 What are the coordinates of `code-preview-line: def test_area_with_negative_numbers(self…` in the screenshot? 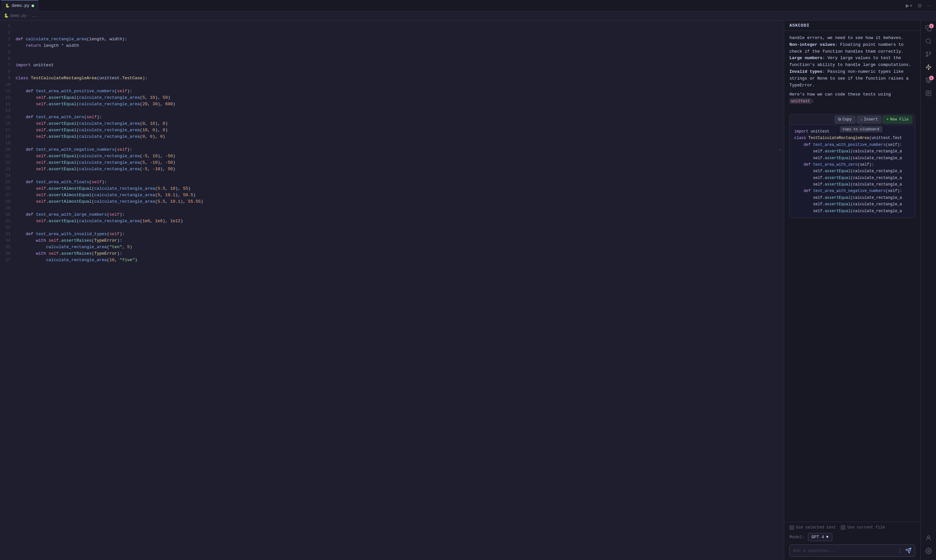 It's located at (853, 191).